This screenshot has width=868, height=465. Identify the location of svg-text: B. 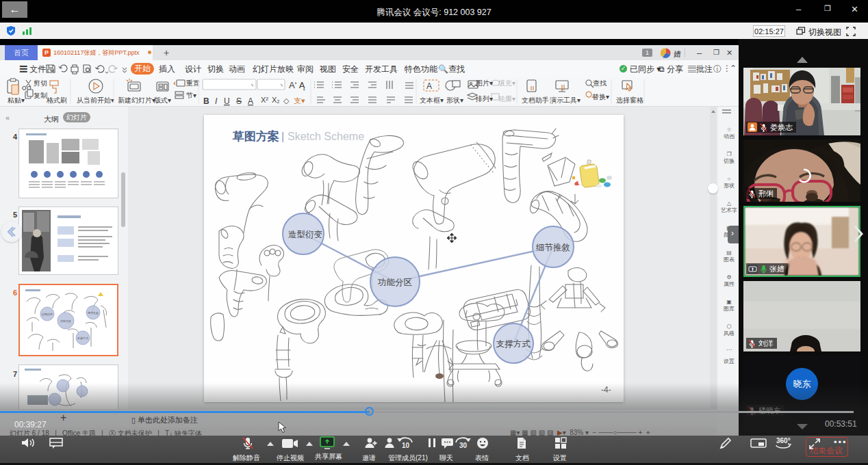
(207, 101).